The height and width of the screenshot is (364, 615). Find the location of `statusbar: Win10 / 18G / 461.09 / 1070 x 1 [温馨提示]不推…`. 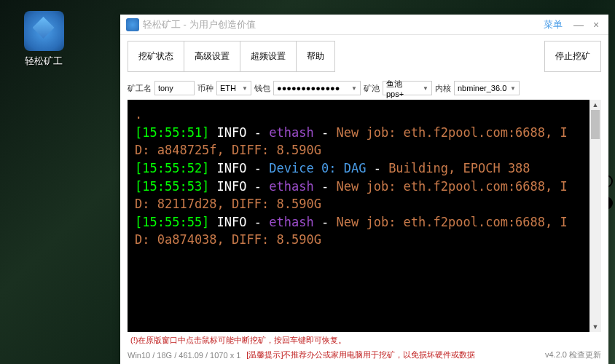

statusbar: Win10 / 18G / 461.09 / 1070 x 1 [温馨提示]不推… is located at coordinates (364, 355).